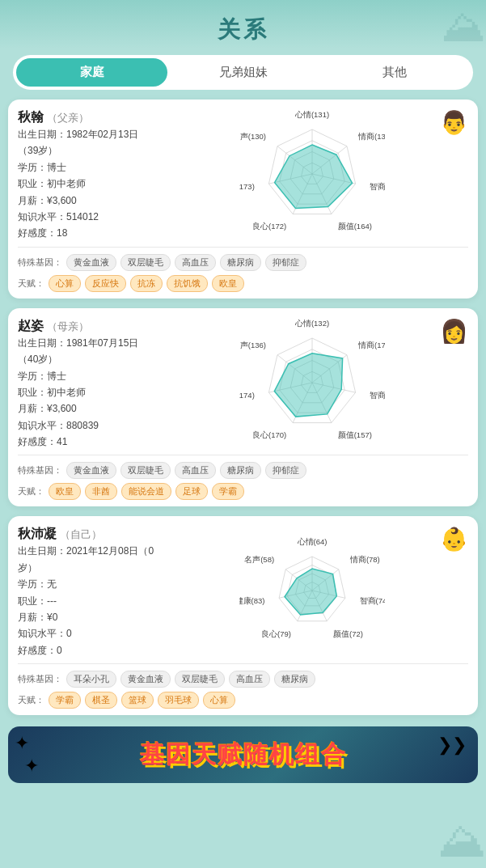 The width and height of the screenshot is (486, 868). What do you see at coordinates (243, 283) in the screenshot?
I see `talents-row: 天赋： 心算反应快抗冻抗饥饿欧皇` at bounding box center [243, 283].